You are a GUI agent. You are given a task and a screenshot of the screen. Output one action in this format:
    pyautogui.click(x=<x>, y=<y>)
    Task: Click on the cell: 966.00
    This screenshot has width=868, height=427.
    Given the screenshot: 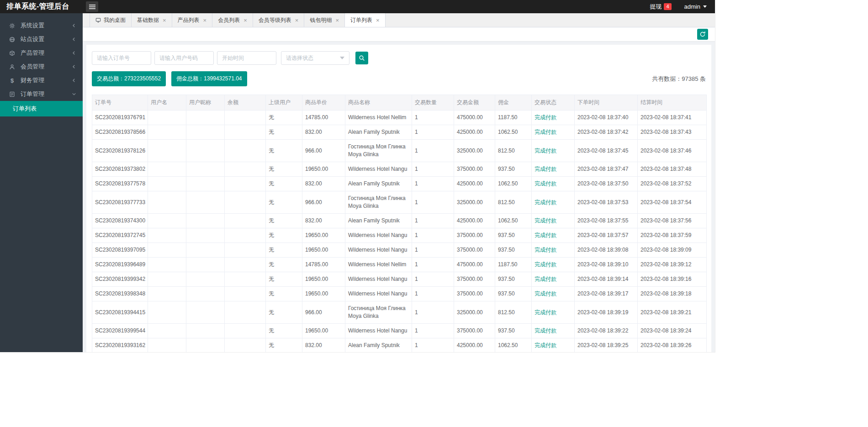 What is the action you would take?
    pyautogui.click(x=324, y=203)
    